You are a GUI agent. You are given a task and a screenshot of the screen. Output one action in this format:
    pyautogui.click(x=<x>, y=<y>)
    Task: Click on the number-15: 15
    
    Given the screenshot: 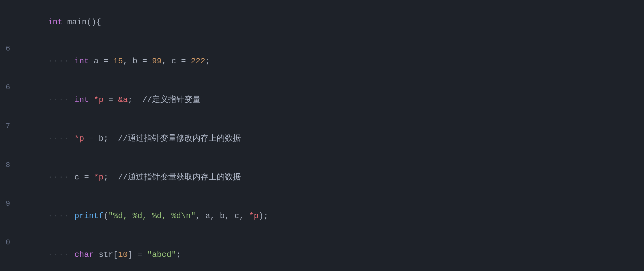 What is the action you would take?
    pyautogui.click(x=118, y=61)
    